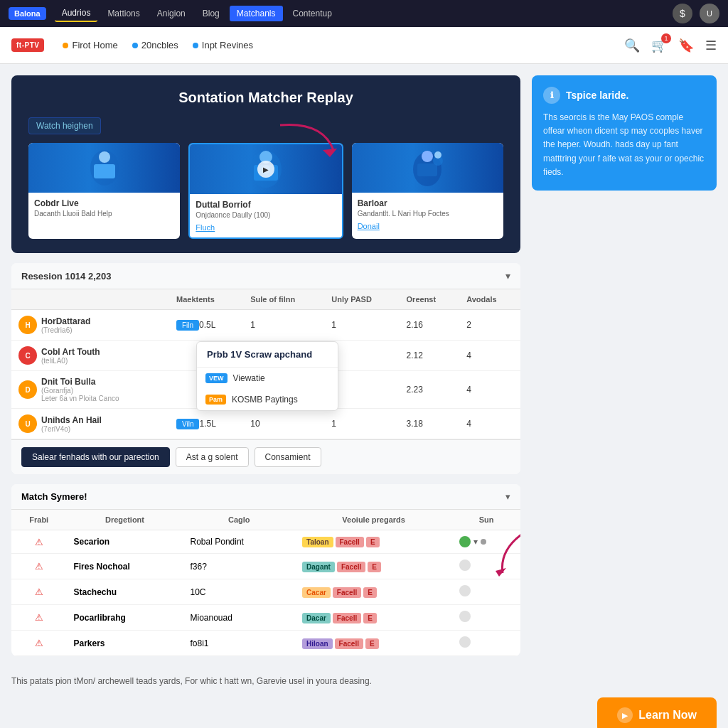 The height and width of the screenshot is (728, 728). I want to click on select-action-btn: Salear fenhads with our parection, so click(95, 457).